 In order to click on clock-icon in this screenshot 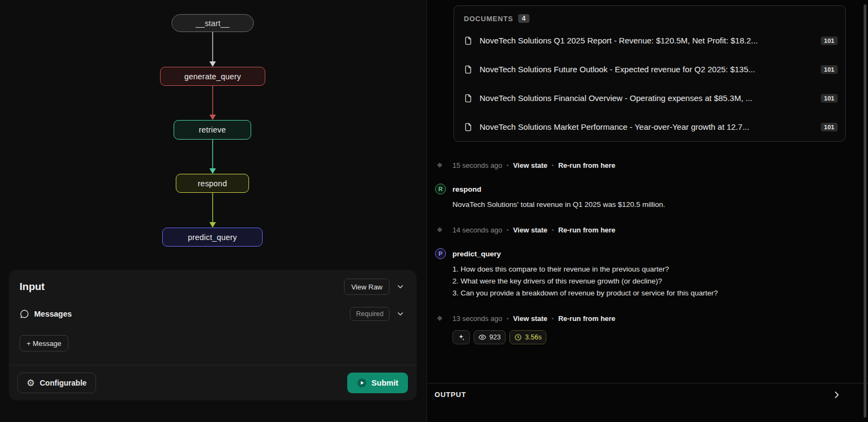, I will do `click(518, 337)`.